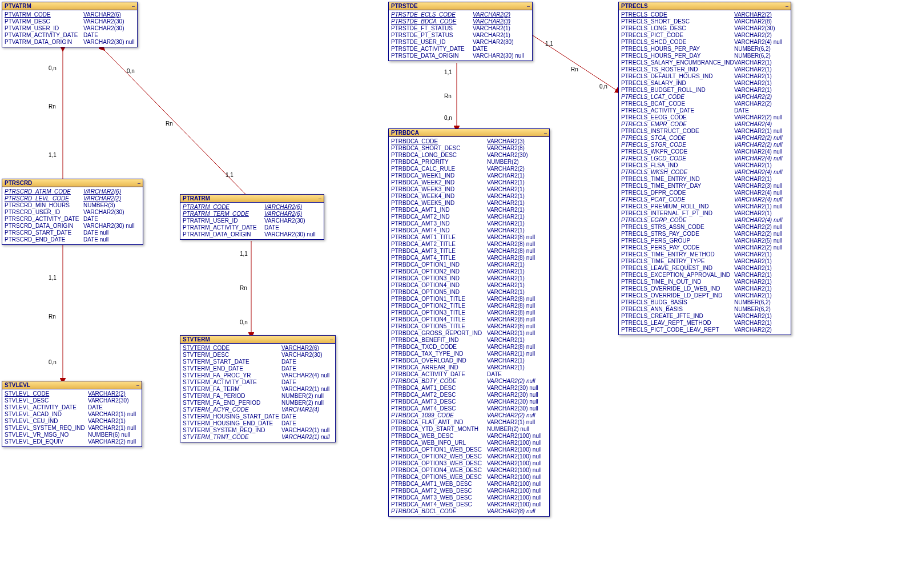 Image resolution: width=902 pixels, height=588 pixels. What do you see at coordinates (678, 29) in the screenshot?
I see `column-name: PTRECLS_LONG_DESC` at bounding box center [678, 29].